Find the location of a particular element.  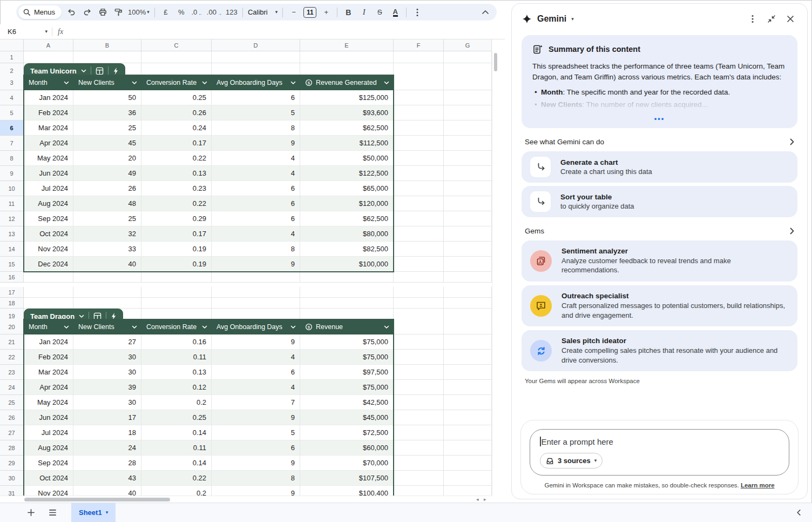

table-cell: 0.2 is located at coordinates (177, 491).